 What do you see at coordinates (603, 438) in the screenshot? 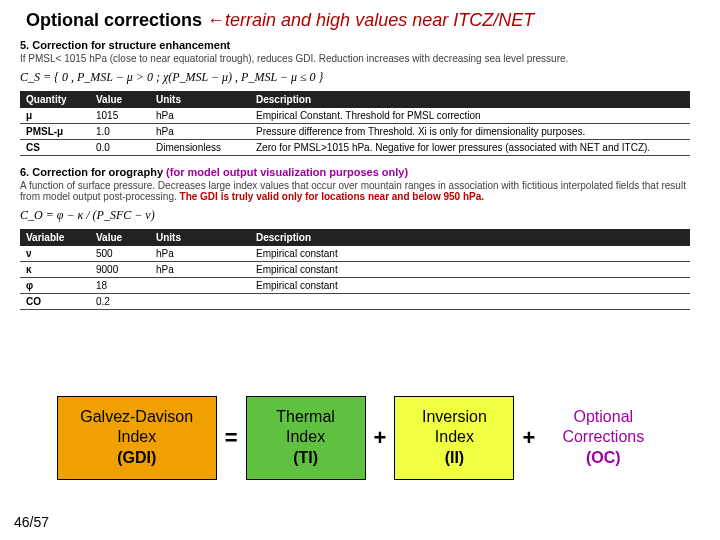
I see `oc-box: Optional Corrections (OC)` at bounding box center [603, 438].